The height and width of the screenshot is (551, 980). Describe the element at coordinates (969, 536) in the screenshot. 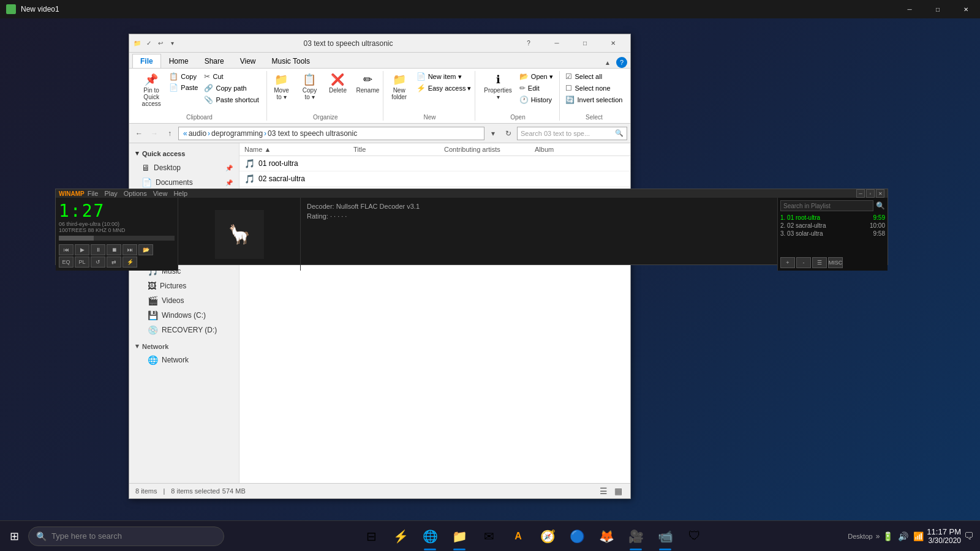

I see `notification-btn: 🗨` at that location.